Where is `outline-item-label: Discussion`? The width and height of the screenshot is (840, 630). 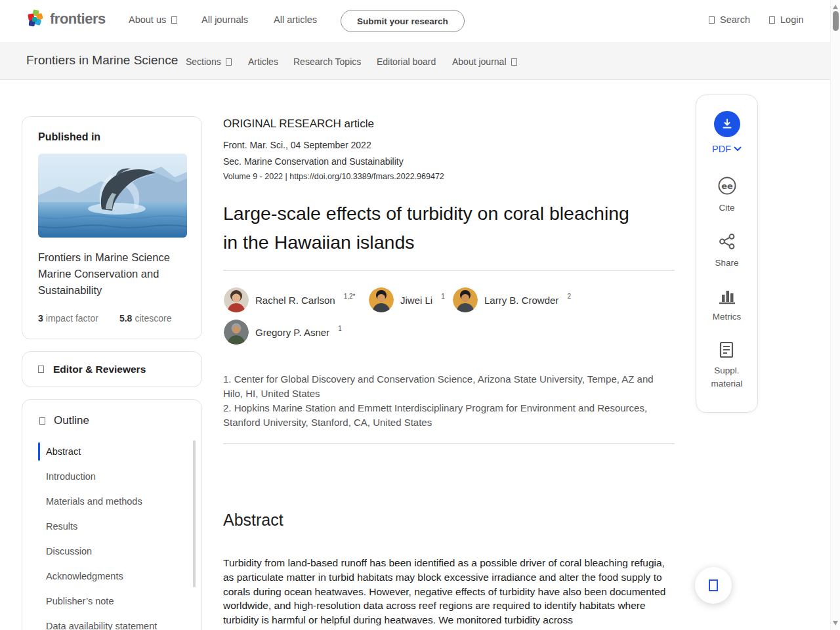 outline-item-label: Discussion is located at coordinates (69, 551).